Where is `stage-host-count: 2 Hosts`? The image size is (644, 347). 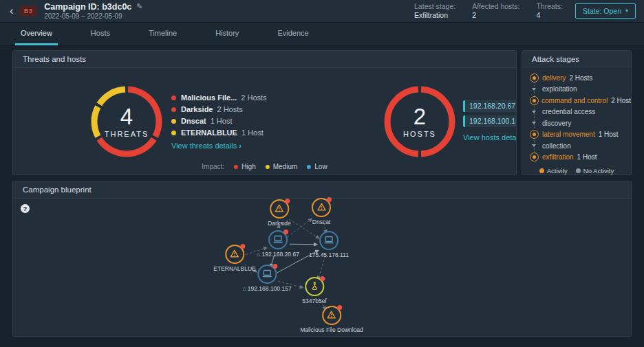
stage-host-count: 2 Hosts is located at coordinates (621, 100).